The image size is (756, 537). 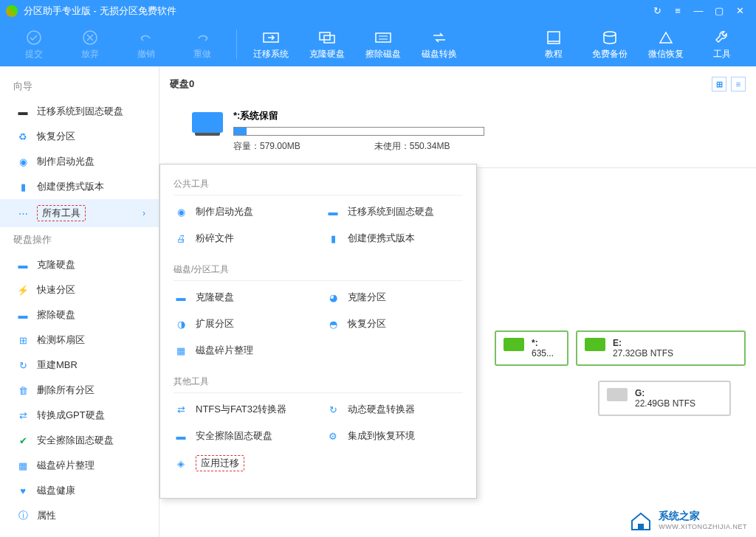 What do you see at coordinates (12, 11) in the screenshot?
I see `app-logo-icon` at bounding box center [12, 11].